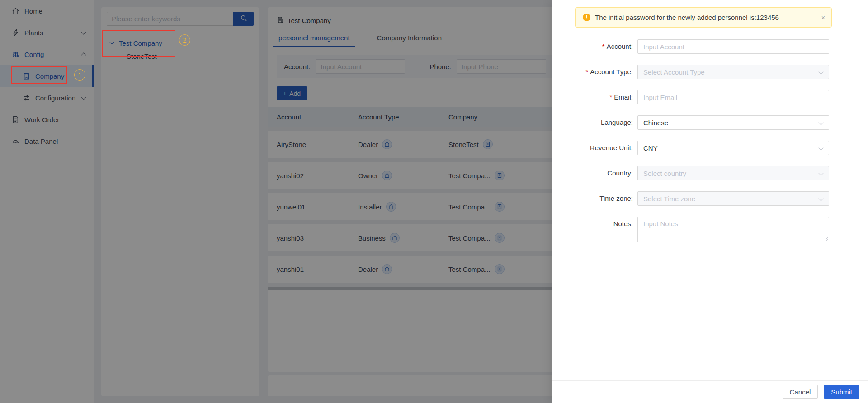 The height and width of the screenshot is (403, 868). What do you see at coordinates (733, 199) in the screenshot?
I see `time-zone-select: Select Time zone` at bounding box center [733, 199].